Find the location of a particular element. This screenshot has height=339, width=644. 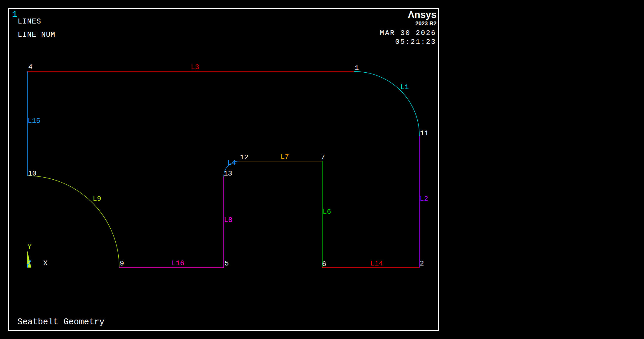

keypoint-label-1: 1 is located at coordinates (357, 68).